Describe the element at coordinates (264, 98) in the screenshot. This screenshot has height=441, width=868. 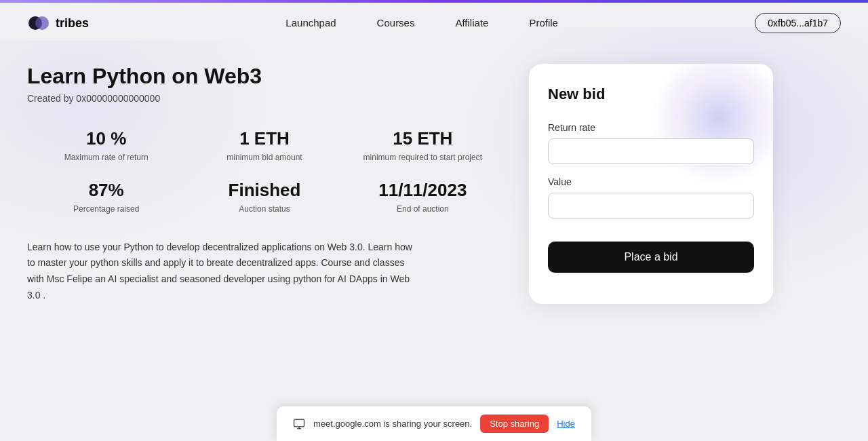
I see `created-by: Created by 0x00000000000000` at that location.